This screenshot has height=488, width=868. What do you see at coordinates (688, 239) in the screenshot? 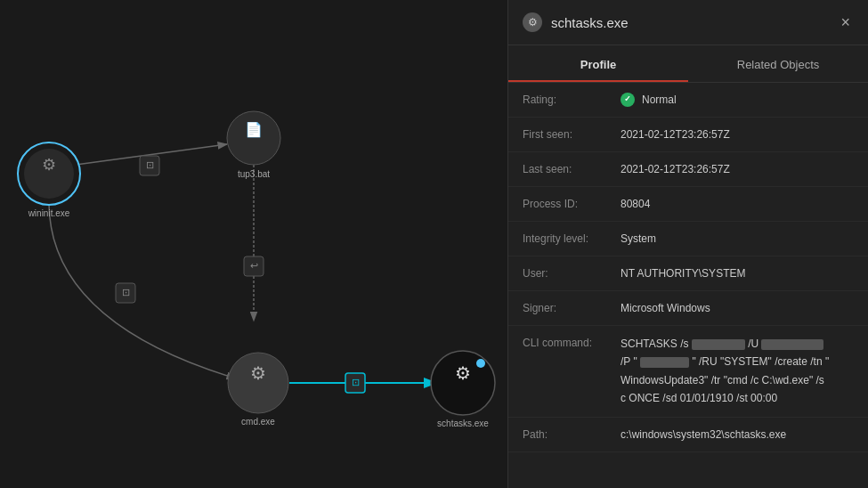
I see `integrity-row: Integrity level: System` at bounding box center [688, 239].